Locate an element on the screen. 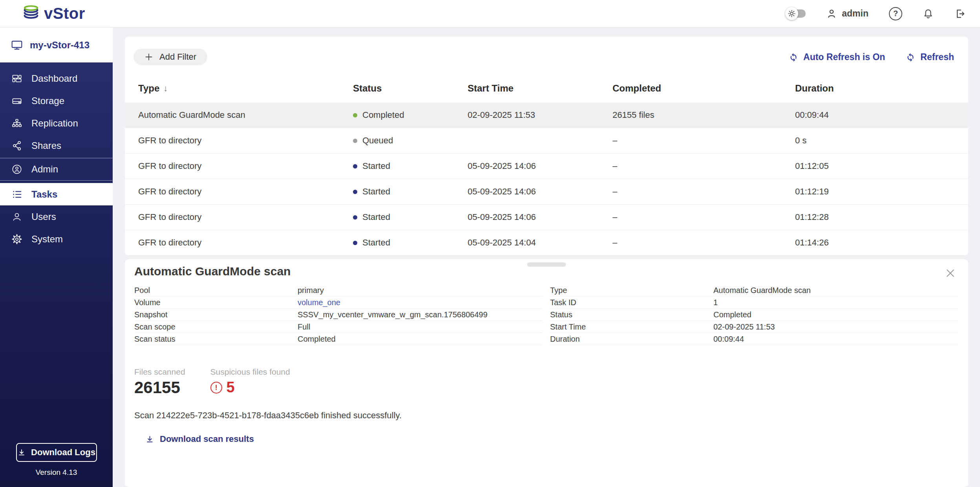  sidebar-item-label: Storage is located at coordinates (48, 101).